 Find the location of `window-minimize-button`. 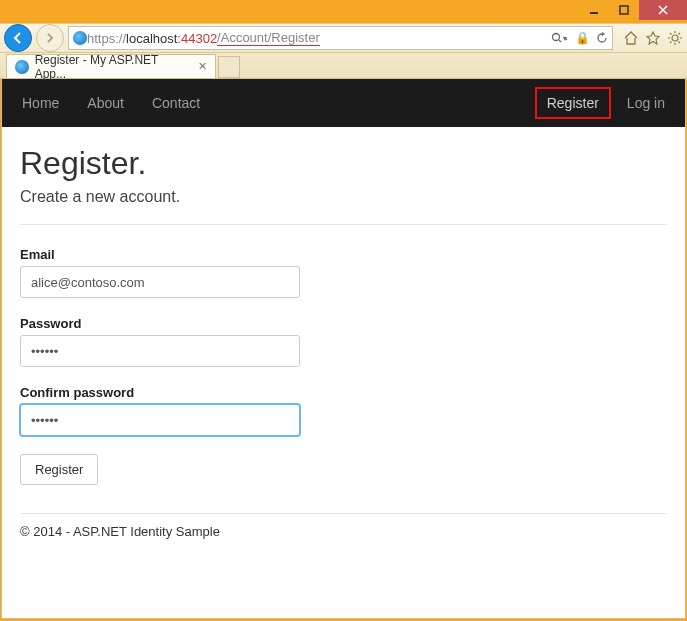

window-minimize-button is located at coordinates (594, 10).